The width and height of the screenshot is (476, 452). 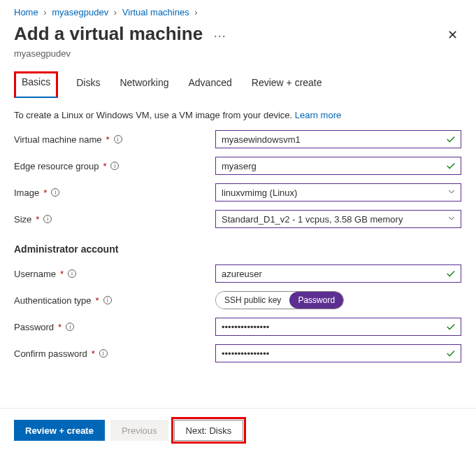 What do you see at coordinates (238, 250) in the screenshot?
I see `admin-account-heading: Administrator account` at bounding box center [238, 250].